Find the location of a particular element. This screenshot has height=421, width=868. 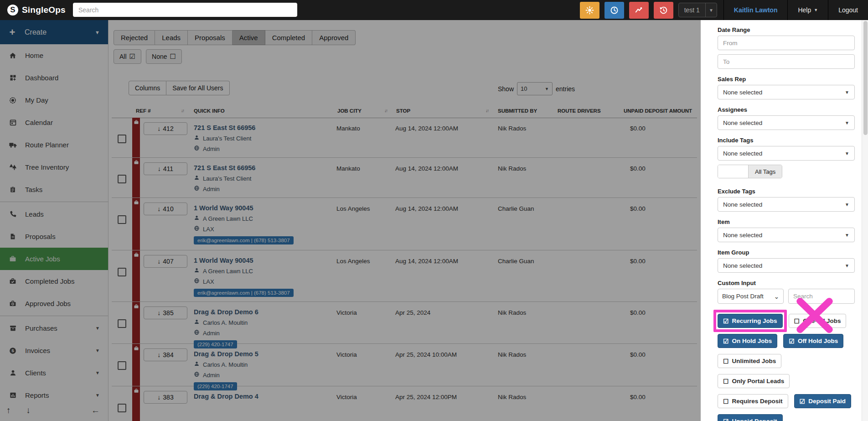

date-from-input is located at coordinates (786, 43).